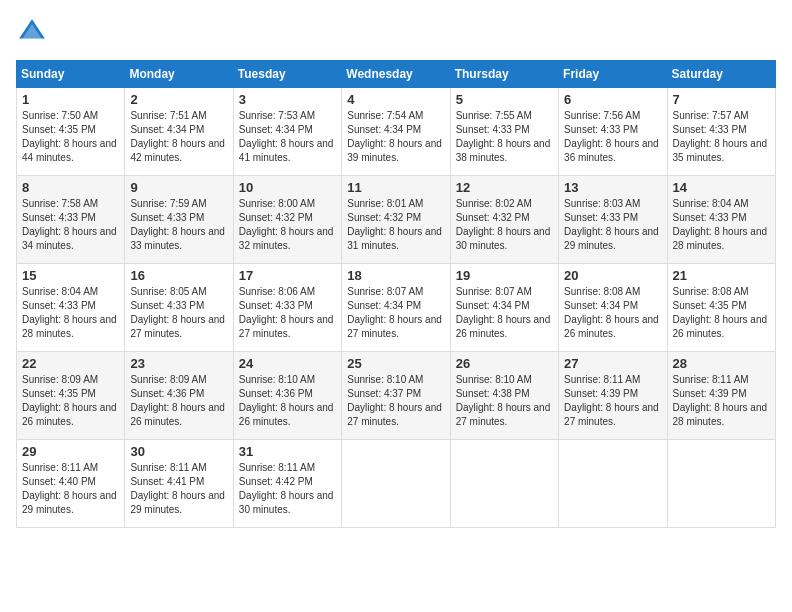 The height and width of the screenshot is (612, 792). What do you see at coordinates (396, 276) in the screenshot?
I see `day-number: 18` at bounding box center [396, 276].